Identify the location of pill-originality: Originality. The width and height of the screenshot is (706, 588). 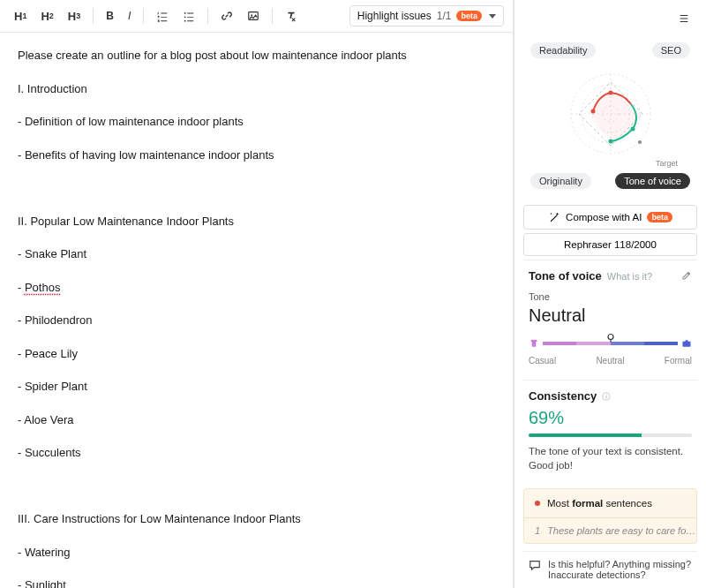
(561, 181).